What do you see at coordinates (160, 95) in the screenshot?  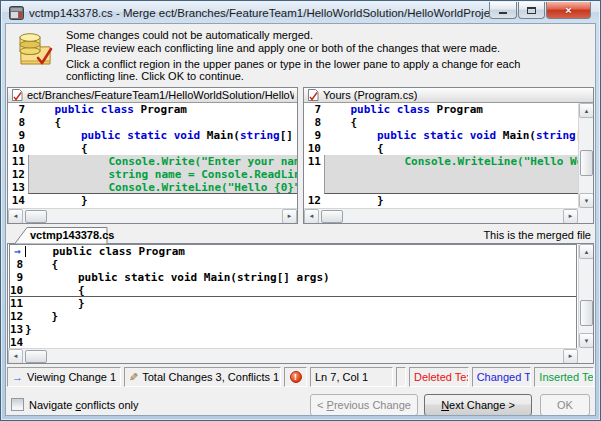 I see `theirs-file-path: ect/Branches/FeatureTeam1/HelloWorldSolu…` at bounding box center [160, 95].